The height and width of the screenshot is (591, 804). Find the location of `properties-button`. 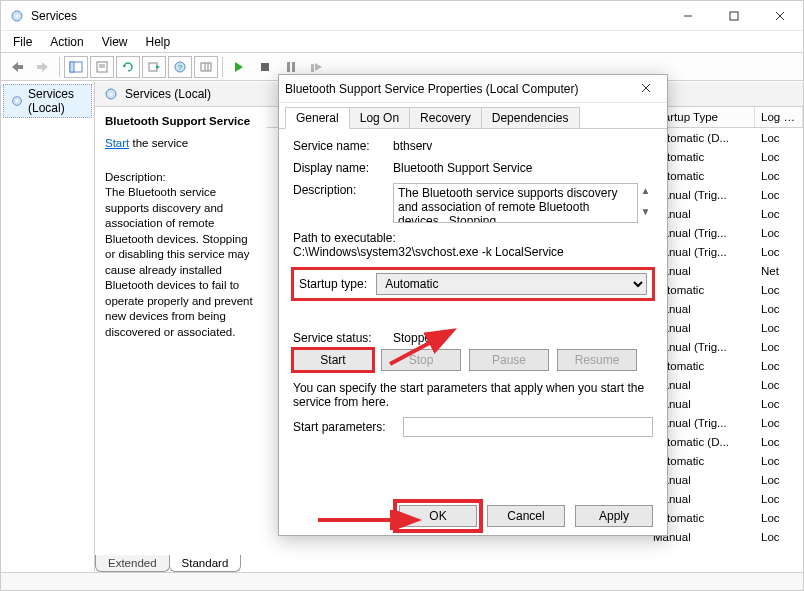

properties-button is located at coordinates (102, 67).